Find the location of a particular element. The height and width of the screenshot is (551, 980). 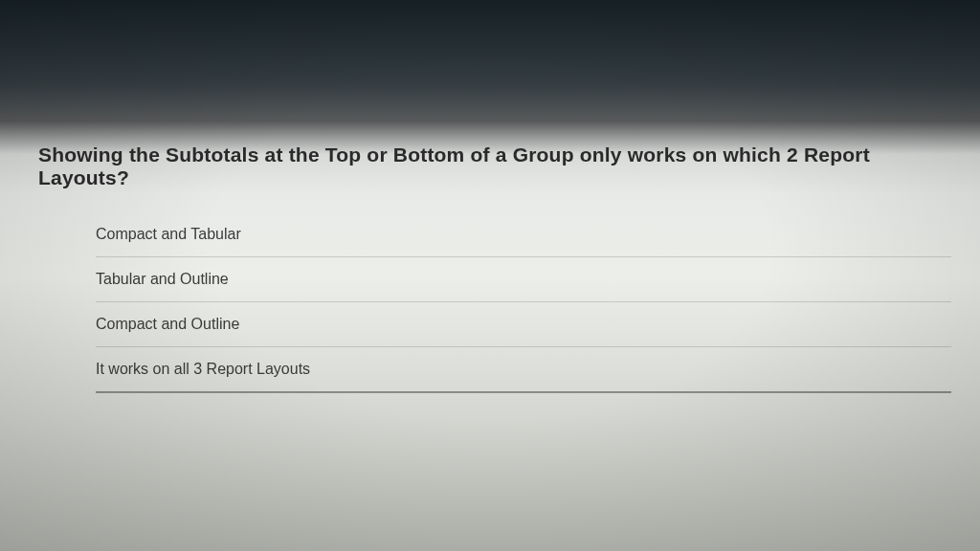

option-item: Compact and Tabular is located at coordinates (523, 235).